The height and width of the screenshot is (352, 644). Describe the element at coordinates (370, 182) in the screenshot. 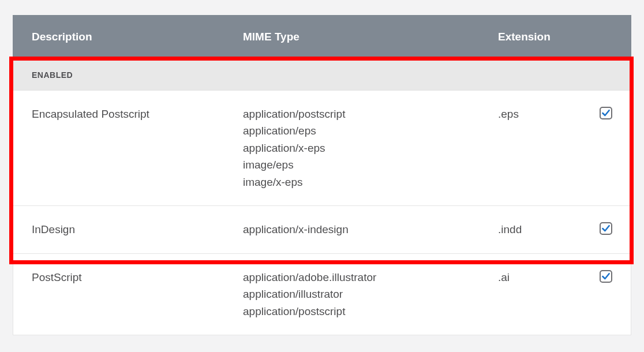

I see `mime-value: image/x-eps` at that location.